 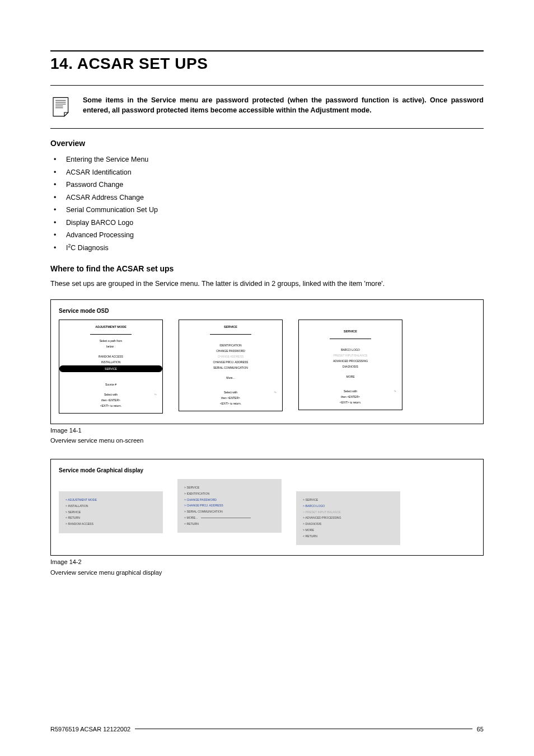 I want to click on osd-item: IDENTIFICATION, so click(x=231, y=345).